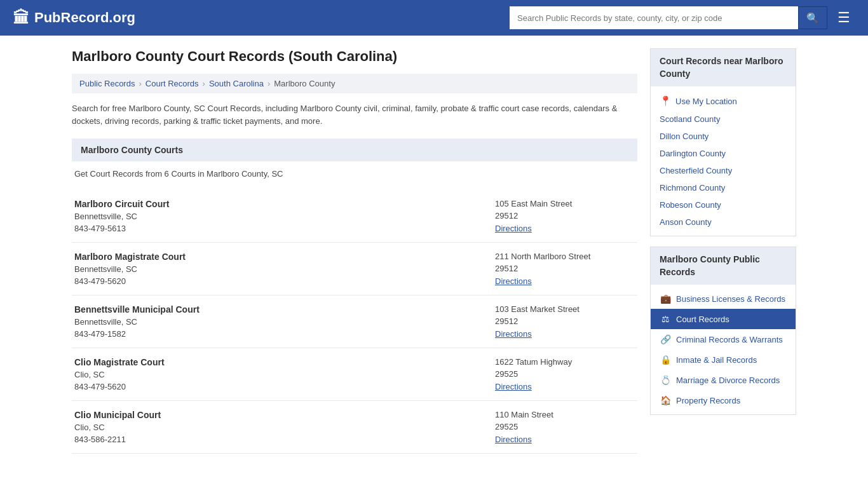 Image resolution: width=868 pixels, height=488 pixels. Describe the element at coordinates (723, 154) in the screenshot. I see `nearby-darlington: Darlington County` at that location.